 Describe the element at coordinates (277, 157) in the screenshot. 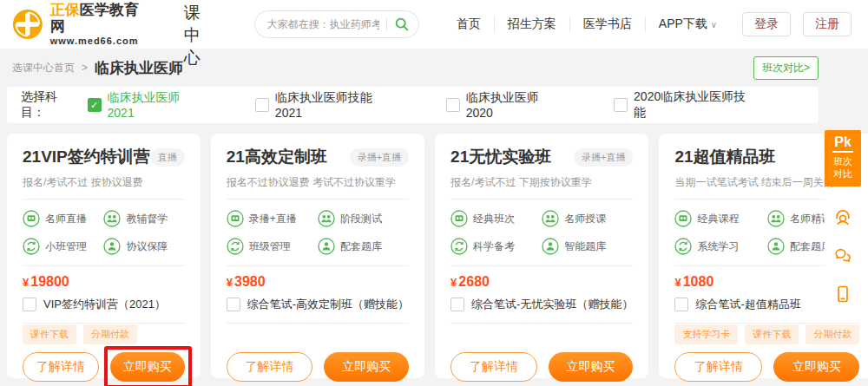

I see `course-title: 21高效定制班` at that location.